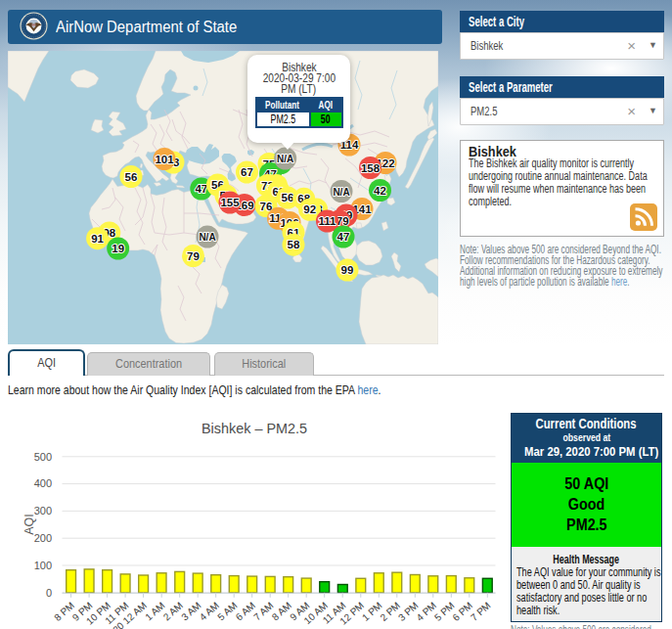  What do you see at coordinates (246, 172) in the screenshot?
I see `svg-text: 67` at bounding box center [246, 172].